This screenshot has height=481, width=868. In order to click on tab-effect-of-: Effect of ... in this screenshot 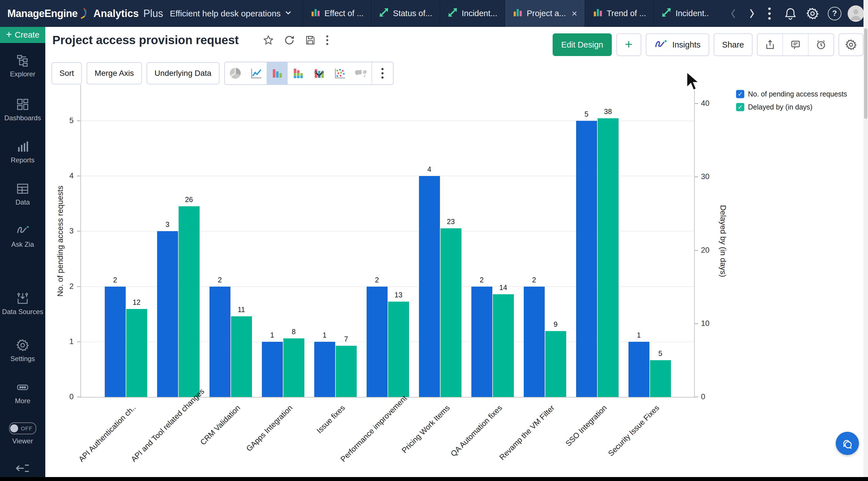, I will do `click(337, 13)`.